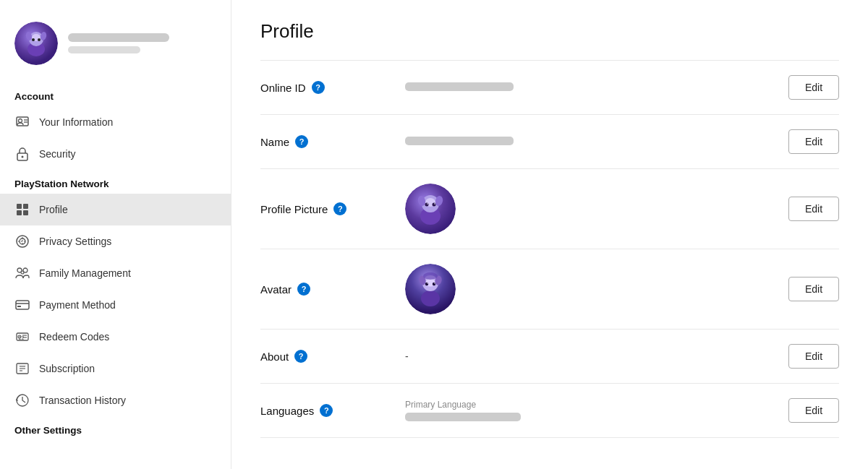 The height and width of the screenshot is (469, 868). Describe the element at coordinates (590, 410) in the screenshot. I see `languages-value: Primary Language` at that location.